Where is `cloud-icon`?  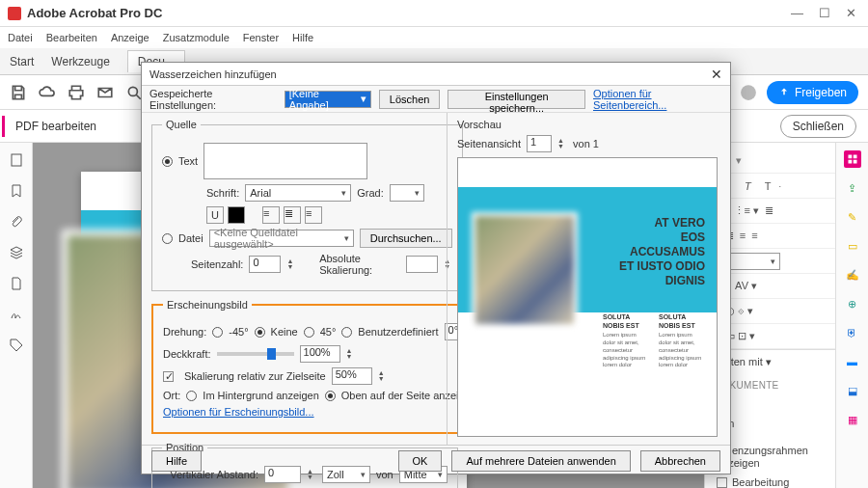 cloud-icon is located at coordinates (47, 93).